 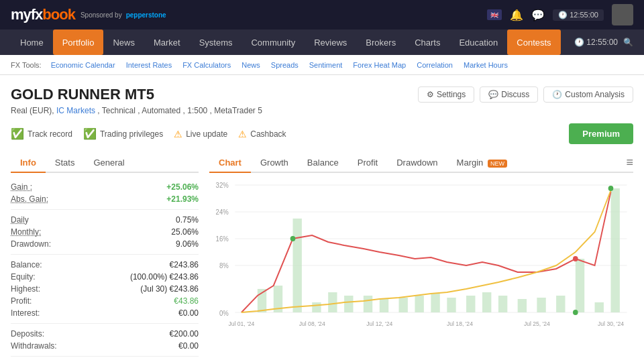 I want to click on tool-market-hours: Market Hours, so click(x=486, y=65).